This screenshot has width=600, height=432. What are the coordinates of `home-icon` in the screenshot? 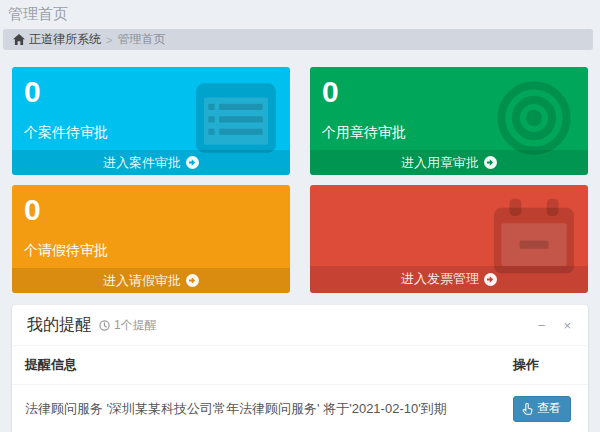 It's located at (19, 40).